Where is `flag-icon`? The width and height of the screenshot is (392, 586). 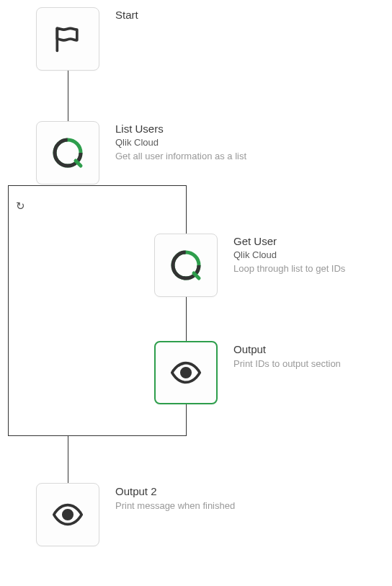
flag-icon is located at coordinates (68, 39).